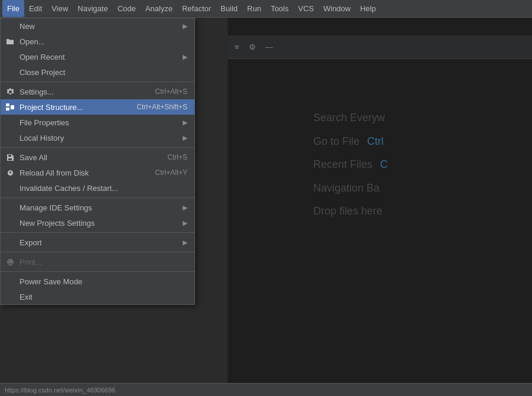  What do you see at coordinates (98, 57) in the screenshot?
I see `menu-item-open-recent: Open Recent ▶` at bounding box center [98, 57].